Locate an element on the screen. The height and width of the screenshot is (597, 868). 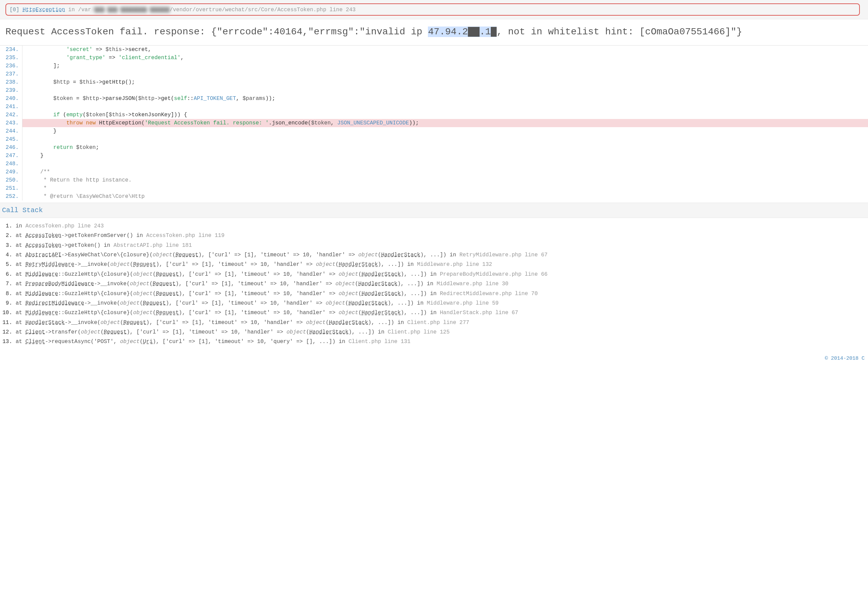
footer-copyright: © 2014-2018 C is located at coordinates (434, 359).